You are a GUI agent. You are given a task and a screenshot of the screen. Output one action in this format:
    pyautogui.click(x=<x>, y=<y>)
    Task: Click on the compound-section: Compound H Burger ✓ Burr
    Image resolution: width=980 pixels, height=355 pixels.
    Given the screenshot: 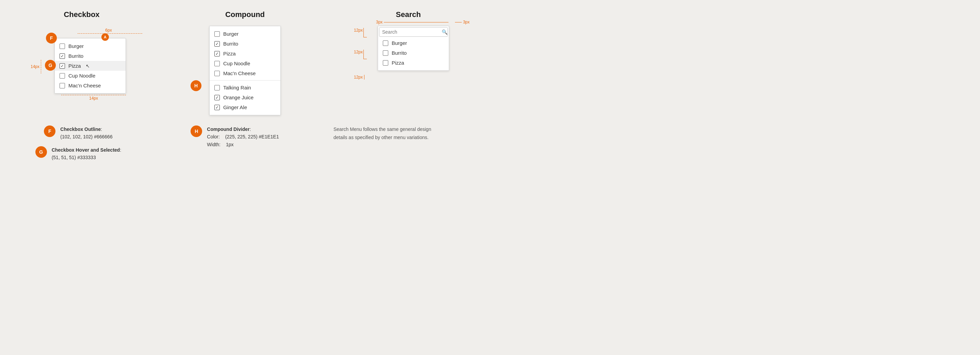 What is the action you would take?
    pyautogui.click(x=245, y=63)
    